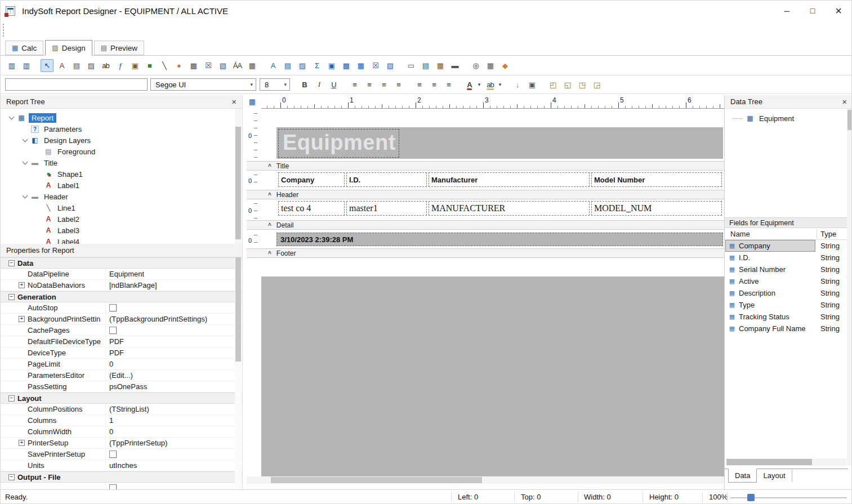 The width and height of the screenshot is (852, 504). What do you see at coordinates (122, 197) in the screenshot?
I see `tree-item: Header` at bounding box center [122, 197].